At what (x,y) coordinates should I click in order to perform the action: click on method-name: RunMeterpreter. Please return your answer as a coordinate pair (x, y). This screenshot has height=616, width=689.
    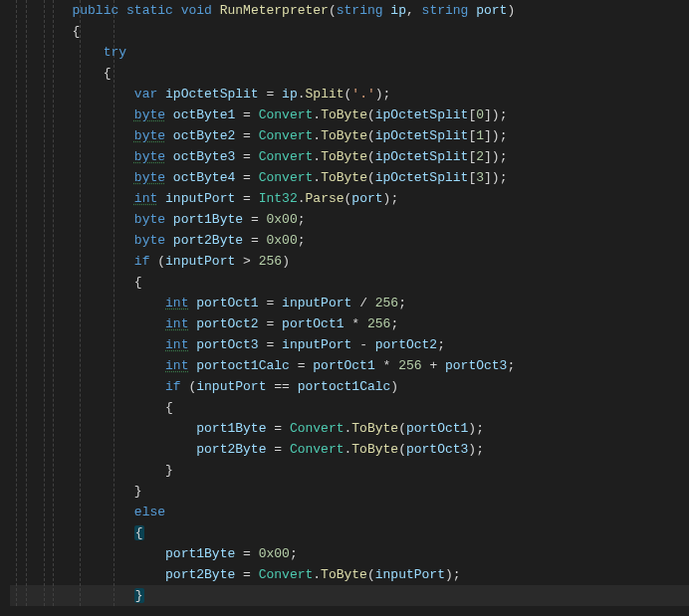
    Looking at the image, I should click on (275, 10).